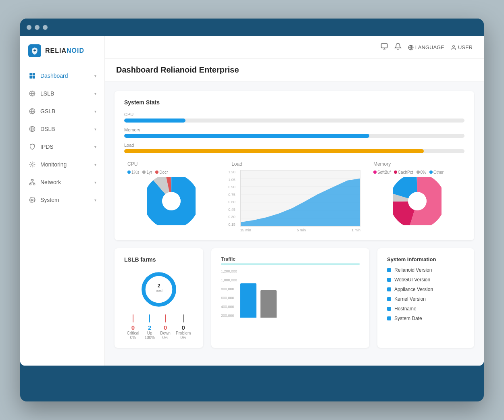 Image resolution: width=504 pixels, height=420 pixels. Describe the element at coordinates (389, 309) in the screenshot. I see `sysinfo-dot-hostname` at that location.